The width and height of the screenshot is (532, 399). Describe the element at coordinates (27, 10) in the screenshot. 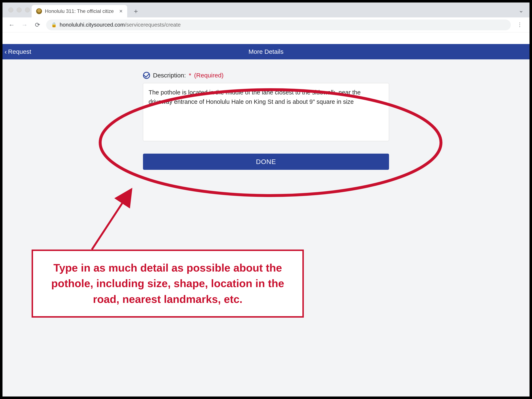

I see `traffic-light-zoom` at that location.